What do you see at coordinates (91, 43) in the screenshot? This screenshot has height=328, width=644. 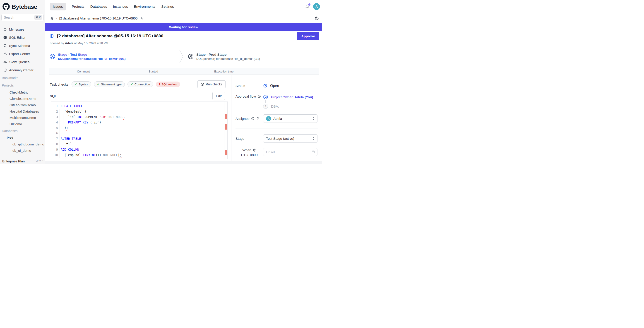 I see `opened-at-text: at May 15, 2023 4:20 PM` at bounding box center [91, 43].